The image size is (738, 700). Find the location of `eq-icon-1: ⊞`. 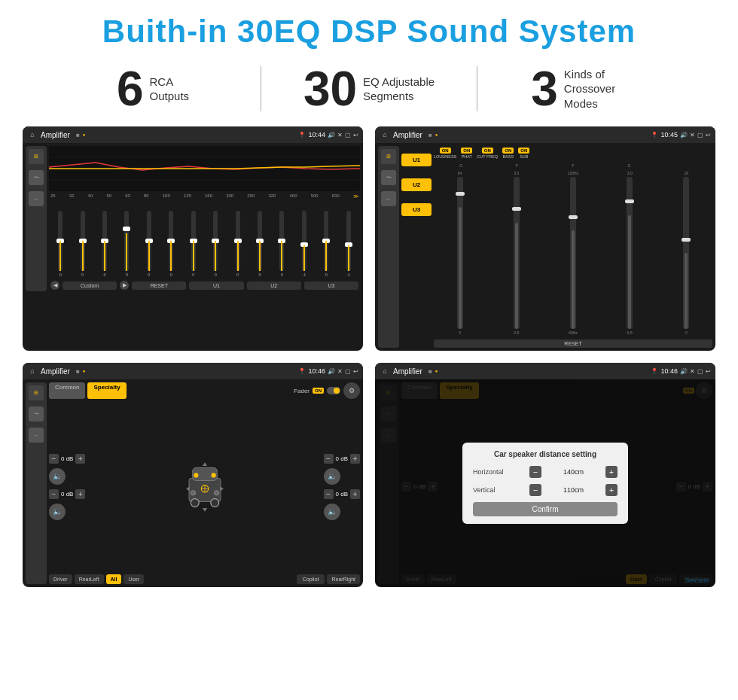

eq-icon-1: ⊞ is located at coordinates (36, 157).